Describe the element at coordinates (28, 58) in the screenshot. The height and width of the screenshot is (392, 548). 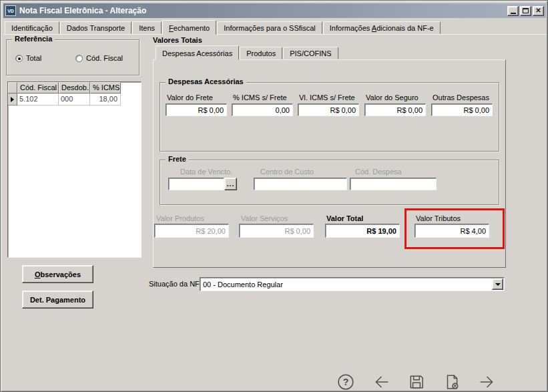
I see `radio-total: Total` at that location.